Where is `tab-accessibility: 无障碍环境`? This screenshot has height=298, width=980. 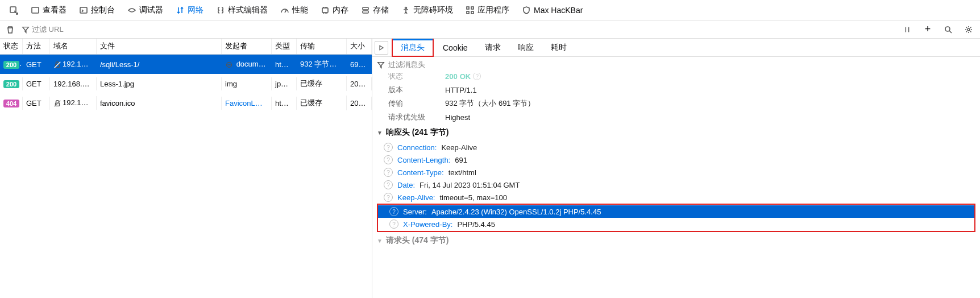 tab-accessibility: 无障碍环境 is located at coordinates (427, 10).